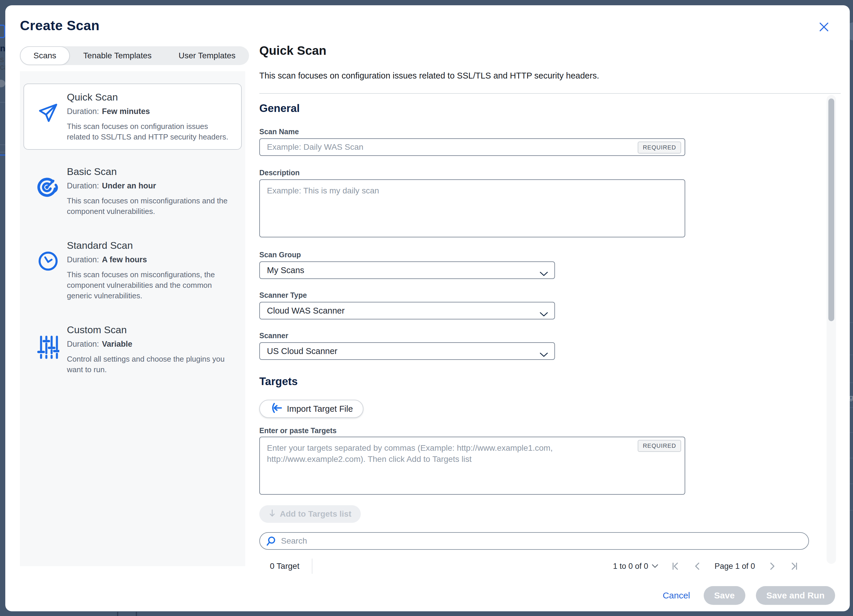 The height and width of the screenshot is (616, 853). What do you see at coordinates (149, 364) in the screenshot?
I see `scan-type-description: Control all settings and choose the plug…` at bounding box center [149, 364].